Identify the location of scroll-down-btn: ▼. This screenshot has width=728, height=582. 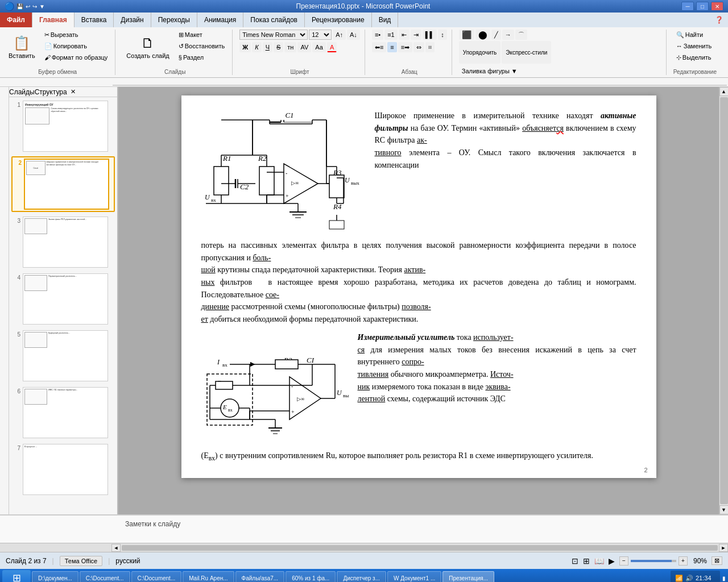
(724, 510).